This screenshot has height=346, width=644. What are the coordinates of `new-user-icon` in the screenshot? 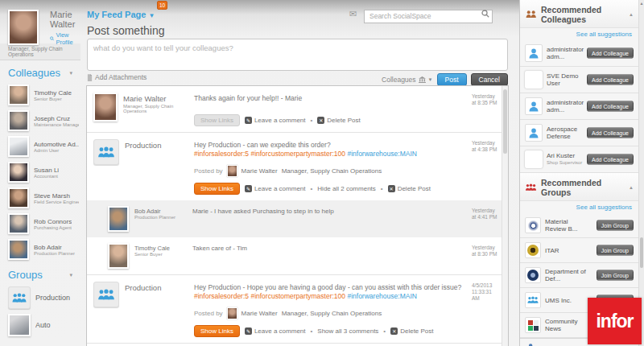 It's located at (531, 344).